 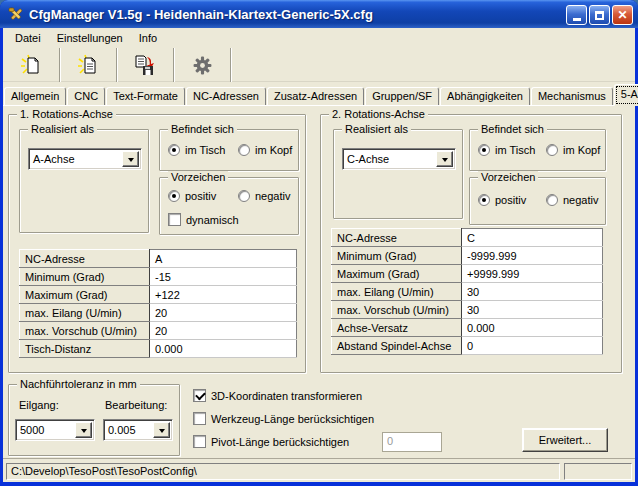 I want to click on axis2-table: NC-Adresse C Minimum (Grad) -9999.999 Ma…, so click(x=467, y=292).